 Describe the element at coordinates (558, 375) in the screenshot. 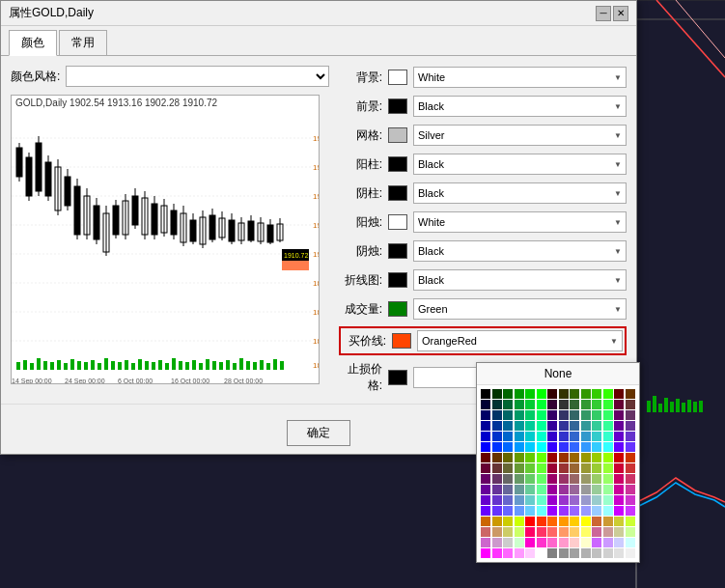

I see `none-option: None` at that location.